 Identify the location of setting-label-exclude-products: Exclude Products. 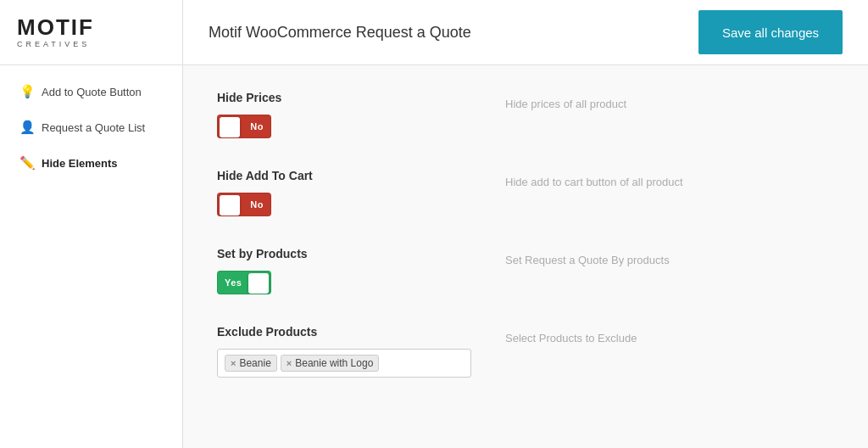
(344, 332).